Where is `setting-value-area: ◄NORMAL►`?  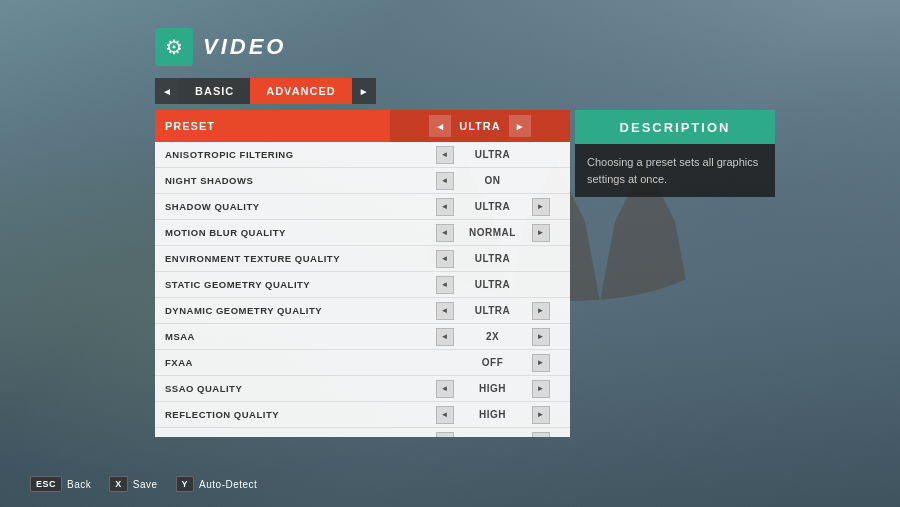 setting-value-area: ◄NORMAL► is located at coordinates (492, 232).